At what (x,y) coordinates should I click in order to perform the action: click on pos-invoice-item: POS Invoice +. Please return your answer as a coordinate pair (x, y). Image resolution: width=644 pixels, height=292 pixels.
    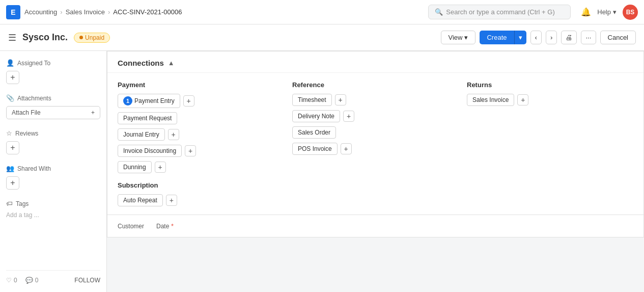
    Looking at the image, I should click on (376, 149).